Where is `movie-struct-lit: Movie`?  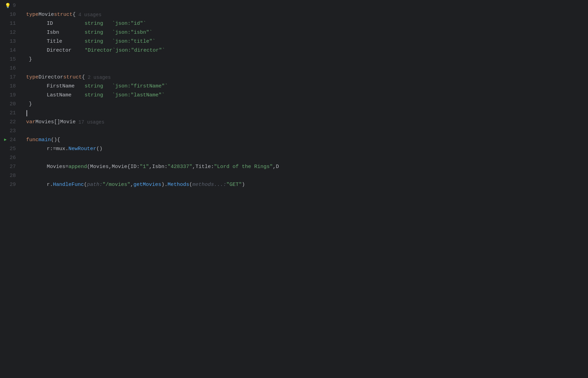 movie-struct-lit: Movie is located at coordinates (120, 167).